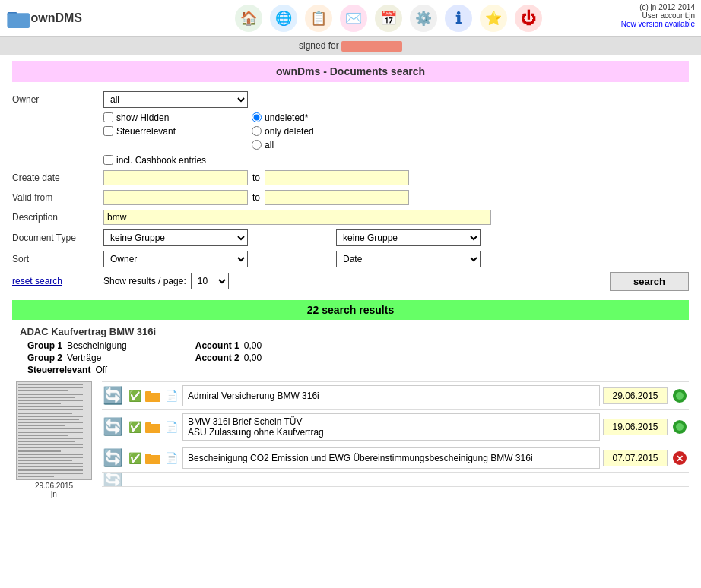  Describe the element at coordinates (140, 118) in the screenshot. I see `show-hidden-row: show Hidden` at that location.